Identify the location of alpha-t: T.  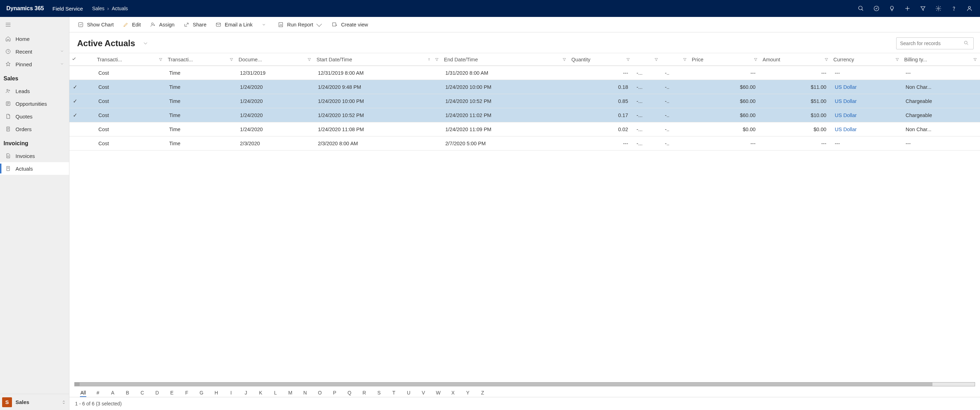
(394, 393).